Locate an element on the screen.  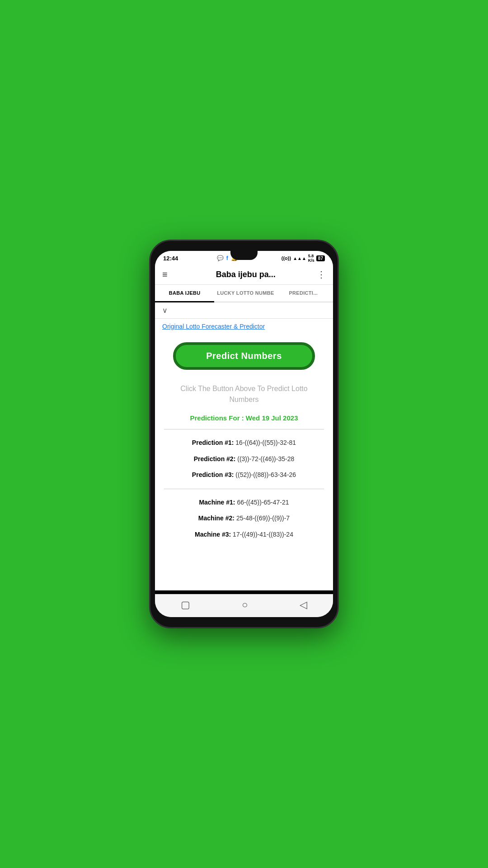
hamburger-icon: ≡ is located at coordinates (165, 275).